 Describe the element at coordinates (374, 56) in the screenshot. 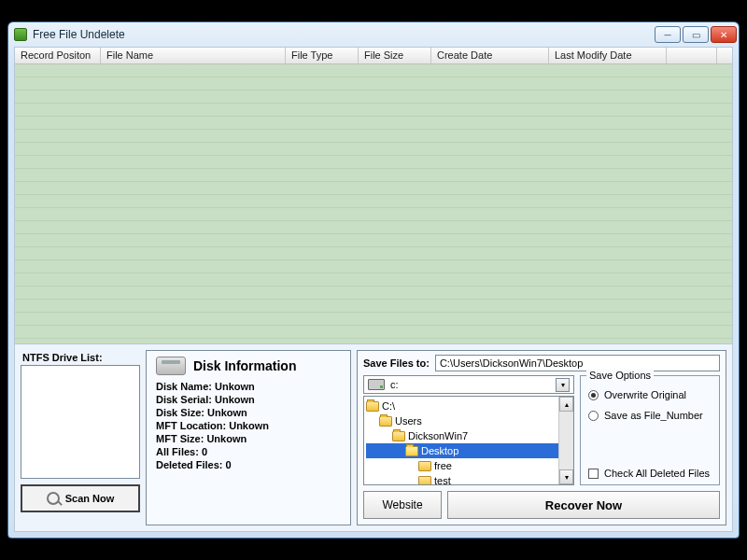

I see `table-header-row: Record PositonFile NameFile TypeFile Siz…` at that location.